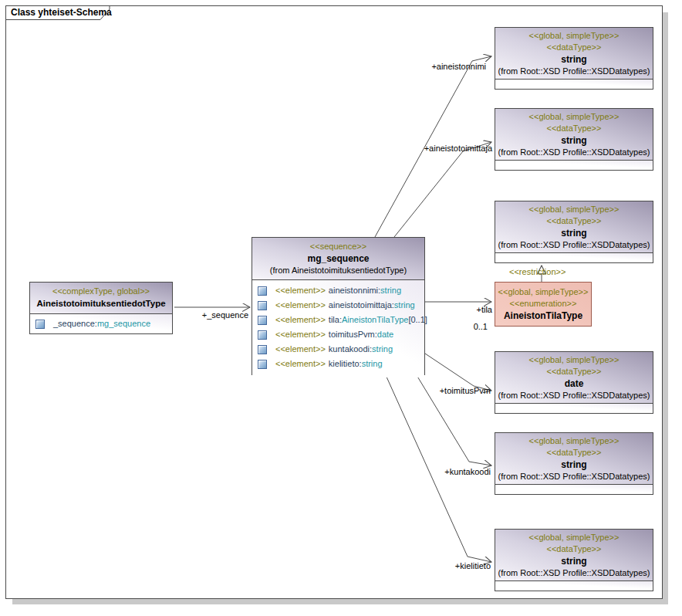  What do you see at coordinates (355, 290) in the screenshot?
I see `element-name: aineistonnimi:` at bounding box center [355, 290].